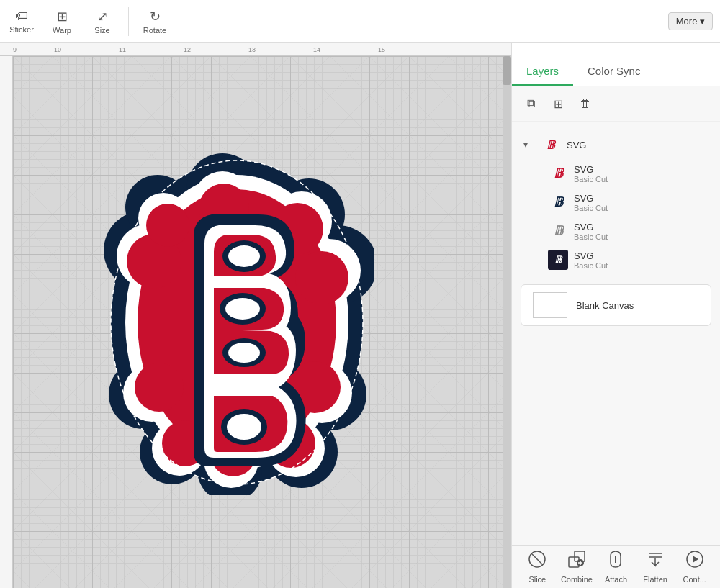 Image resolution: width=720 pixels, height=588 pixels. I want to click on attach-label: Attach, so click(616, 579).